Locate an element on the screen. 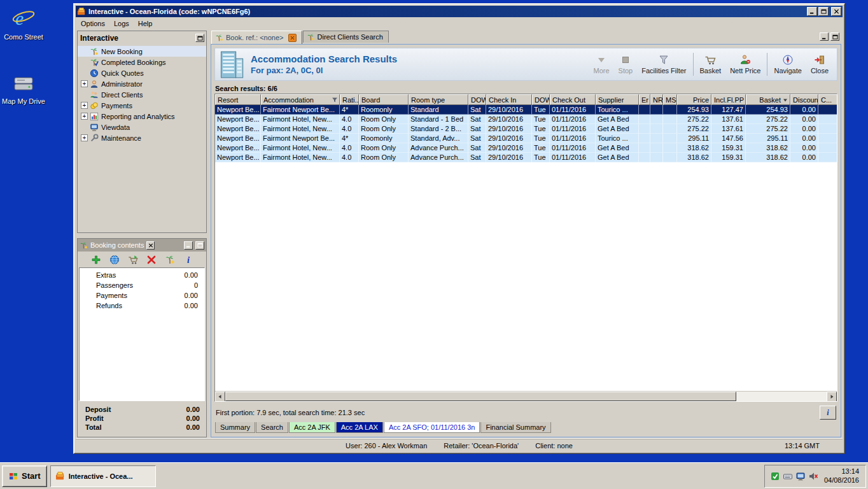 This screenshot has height=489, width=868. taskbar-task: Interactive - Ocea... is located at coordinates (103, 476).